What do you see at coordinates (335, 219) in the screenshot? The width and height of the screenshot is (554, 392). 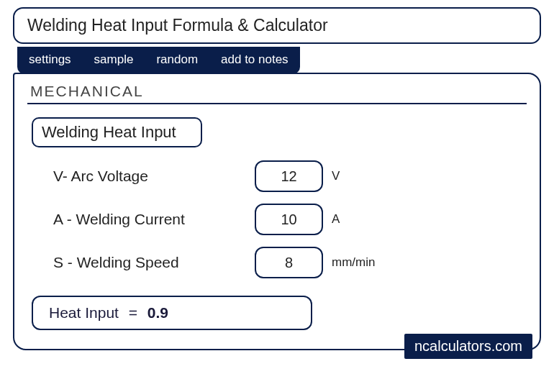 I see `current-unit: A` at bounding box center [335, 219].